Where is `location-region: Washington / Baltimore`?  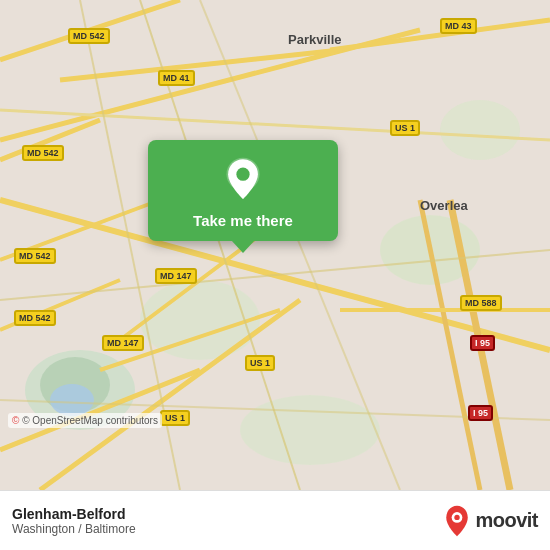
location-region: Washington / Baltimore is located at coordinates (74, 529).